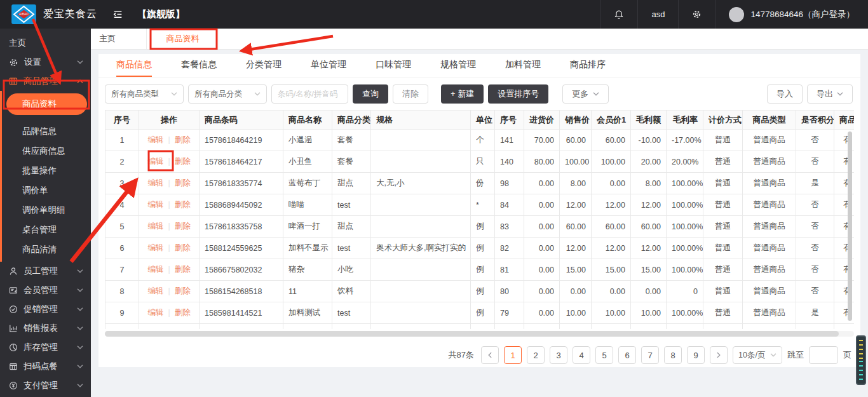 The image size is (868, 397). Describe the element at coordinates (471, 334) in the screenshot. I see `horizontal-scrollbar-thumb` at that location.